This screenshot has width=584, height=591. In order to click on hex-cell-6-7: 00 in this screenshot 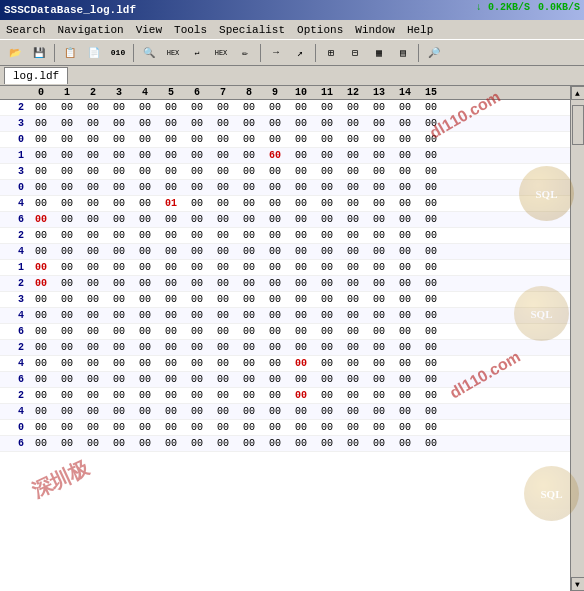, I will do `click(223, 204)`.